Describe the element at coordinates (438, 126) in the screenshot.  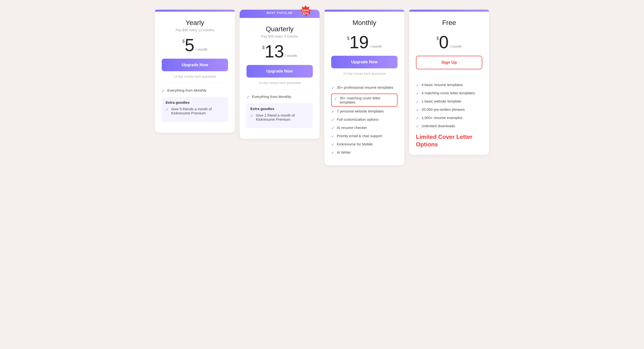
I see `free-feature-label-5: Unlimited downloads` at that location.